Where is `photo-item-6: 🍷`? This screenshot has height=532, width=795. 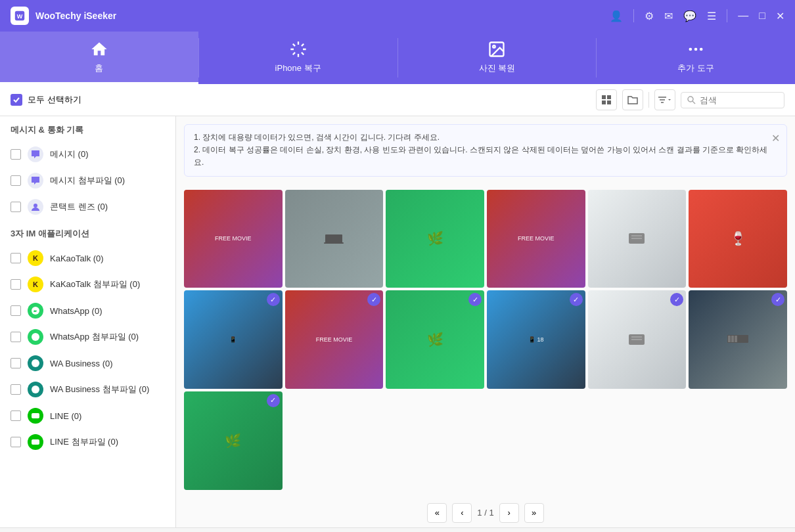
photo-item-6: 🍷 is located at coordinates (738, 239).